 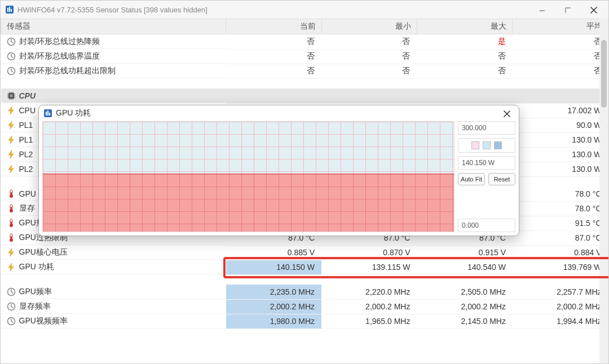 What do you see at coordinates (28, 96) in the screenshot?
I see `group-label: CPU` at bounding box center [28, 96].